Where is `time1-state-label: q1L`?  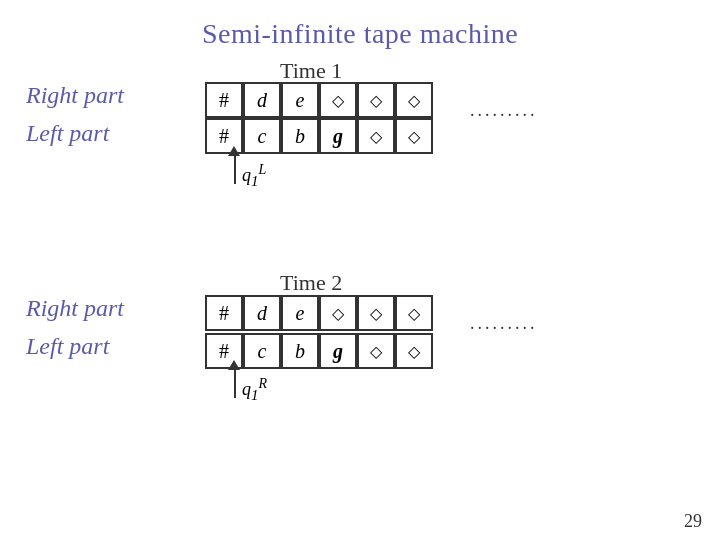 time1-state-label: q1L is located at coordinates (254, 176).